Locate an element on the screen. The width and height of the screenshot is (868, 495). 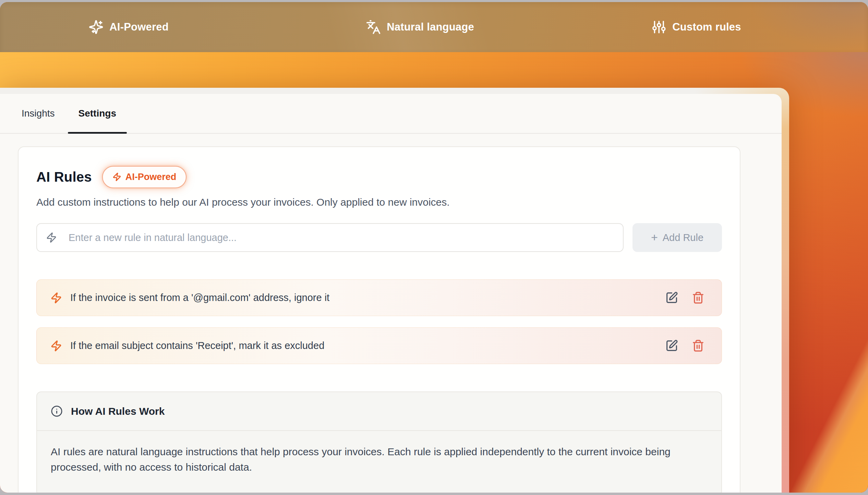
info-body: AI rules are natural language instructio… is located at coordinates (373, 462).